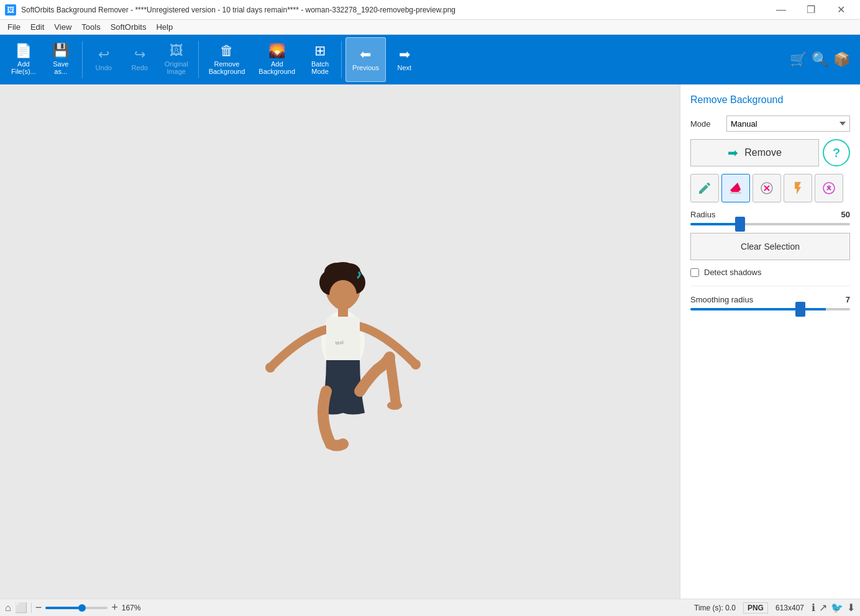 Image resolution: width=860 pixels, height=616 pixels. What do you see at coordinates (851, 607) in the screenshot?
I see `download-icon: ⬇` at bounding box center [851, 607].